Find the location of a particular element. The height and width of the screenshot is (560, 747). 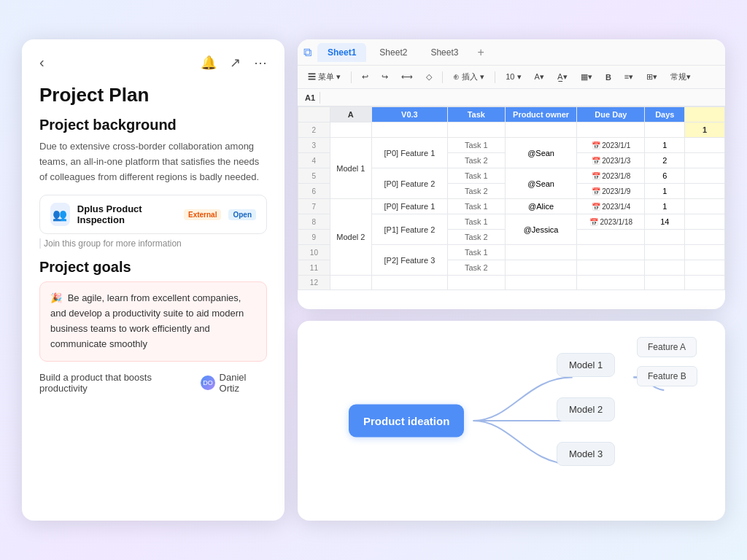

cell-f9 is located at coordinates (665, 238).